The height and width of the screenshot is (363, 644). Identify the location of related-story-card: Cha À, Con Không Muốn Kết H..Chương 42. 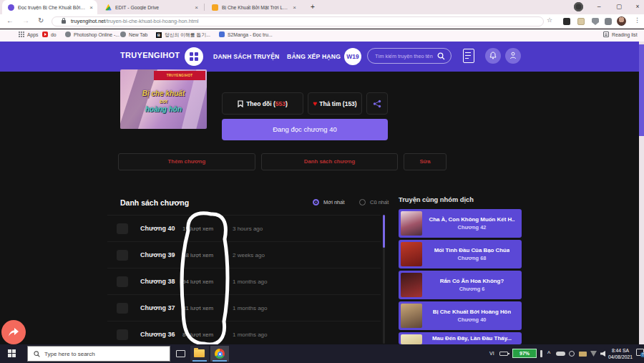
(460, 223).